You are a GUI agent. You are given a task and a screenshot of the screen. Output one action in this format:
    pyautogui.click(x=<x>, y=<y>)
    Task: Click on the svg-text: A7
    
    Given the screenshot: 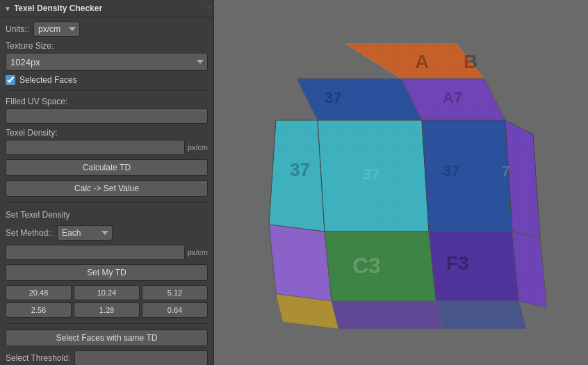 What is the action you would take?
    pyautogui.click(x=452, y=97)
    